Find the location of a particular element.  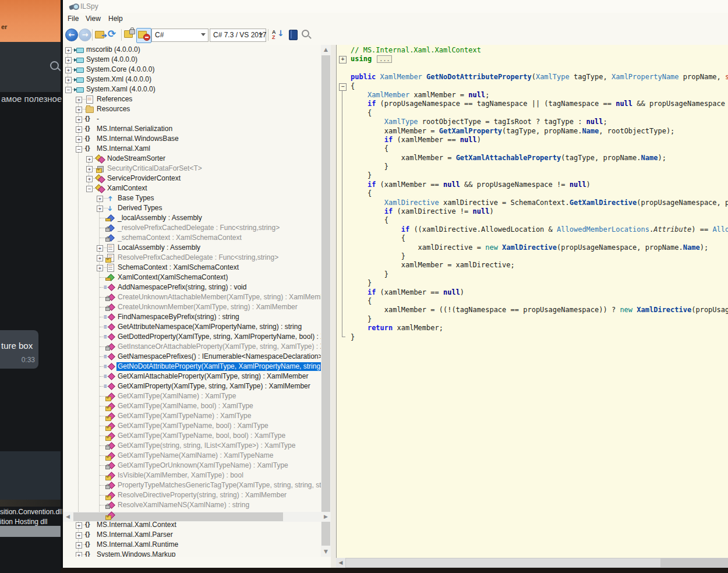

collapse-toggle: − is located at coordinates (69, 90).